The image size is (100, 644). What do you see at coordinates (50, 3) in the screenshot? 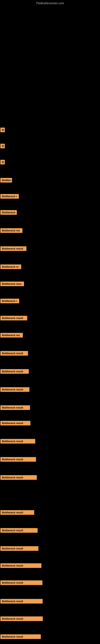
I see `site-title: TheBottlenecker.com` at bounding box center [50, 3].